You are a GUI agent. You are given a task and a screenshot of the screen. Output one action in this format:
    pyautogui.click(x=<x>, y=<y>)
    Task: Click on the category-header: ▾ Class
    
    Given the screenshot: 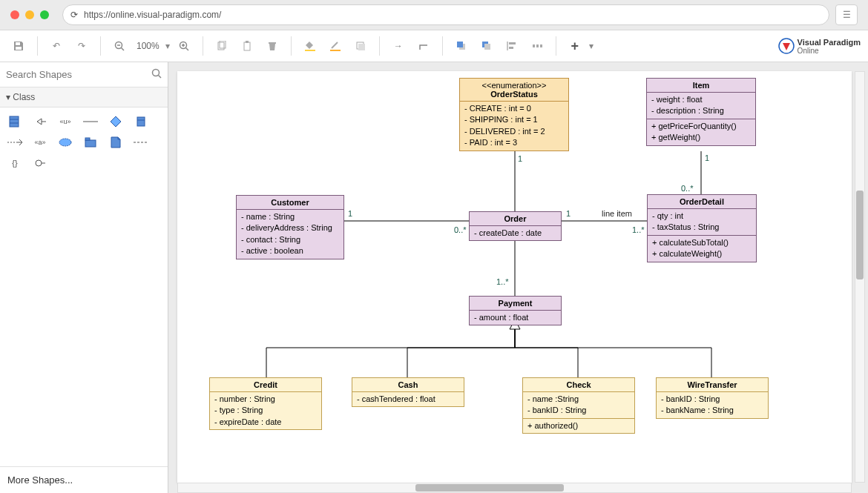 What is the action you would take?
    pyautogui.click(x=84, y=98)
    